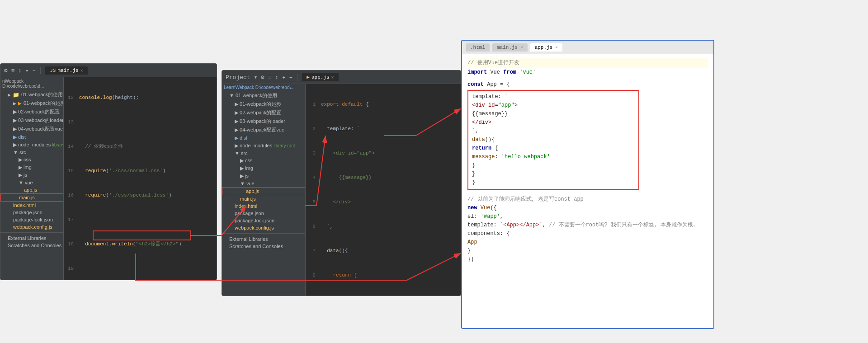 The width and height of the screenshot is (868, 343). Describe the element at coordinates (553, 114) in the screenshot. I see `right-rb-msg: {{message}}` at that location.